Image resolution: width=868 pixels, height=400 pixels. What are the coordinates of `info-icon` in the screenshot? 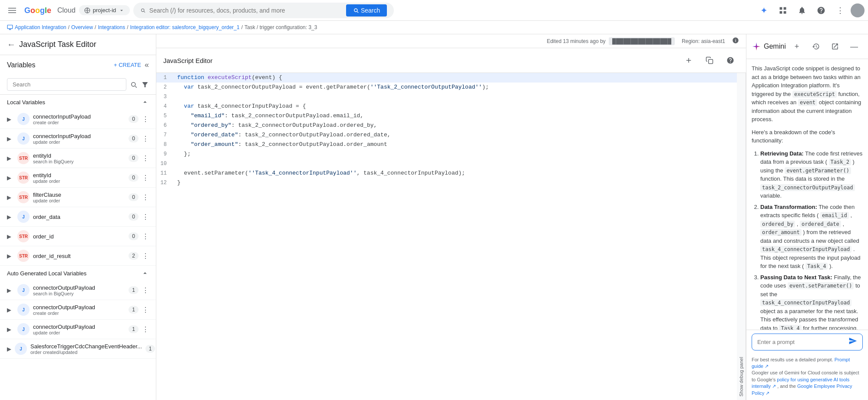 It's located at (736, 41).